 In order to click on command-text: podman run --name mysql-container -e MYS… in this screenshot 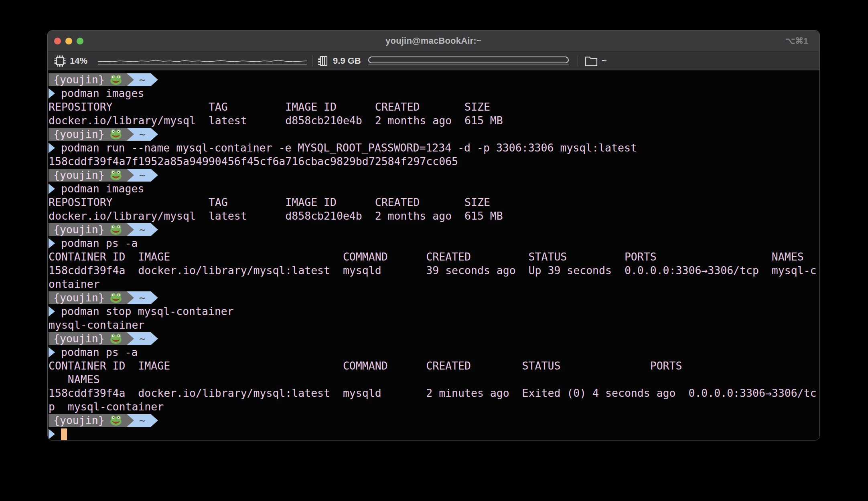, I will do `click(349, 148)`.